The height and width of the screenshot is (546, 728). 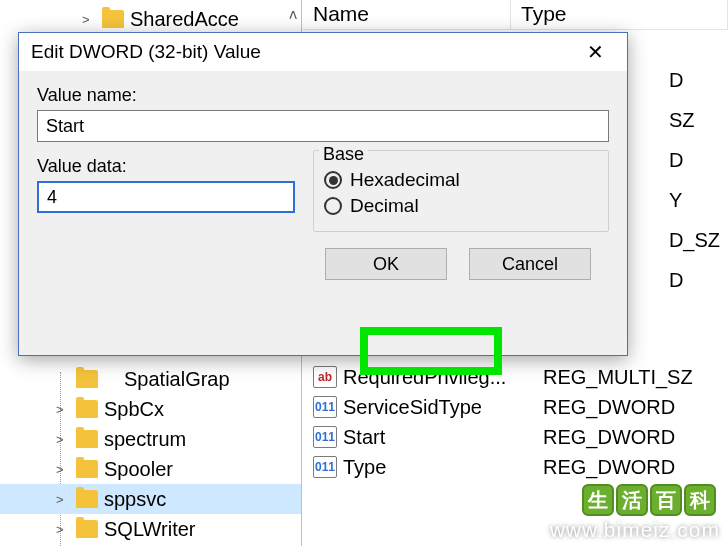 What do you see at coordinates (530, 264) in the screenshot?
I see `cancel-button: Cancel` at bounding box center [530, 264].